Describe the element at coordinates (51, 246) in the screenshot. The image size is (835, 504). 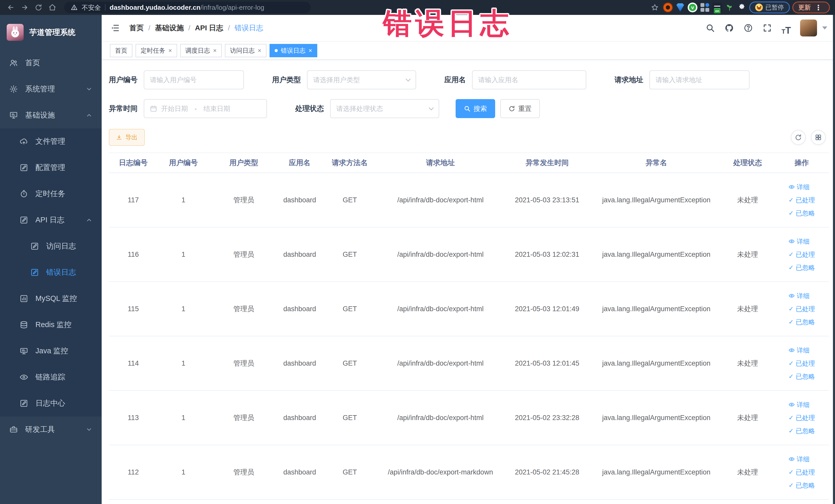
I see `sidebar-item-access-log: 访问日志` at that location.